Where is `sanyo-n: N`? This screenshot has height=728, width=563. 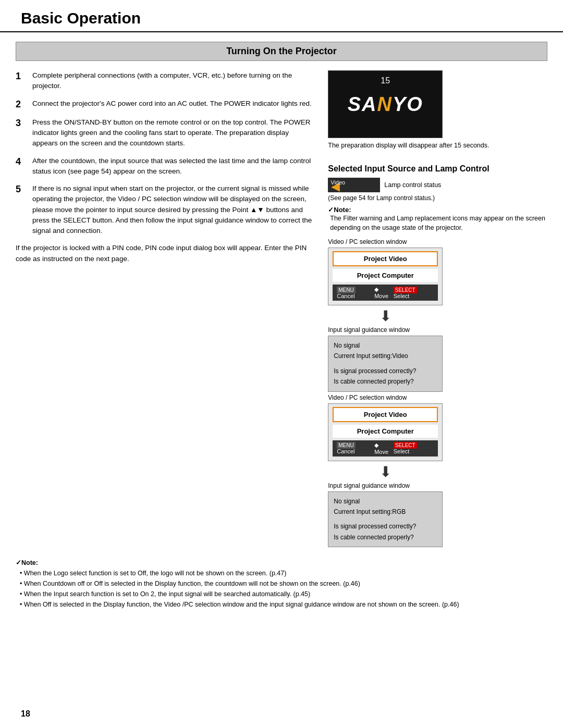 sanyo-n: N is located at coordinates (385, 104).